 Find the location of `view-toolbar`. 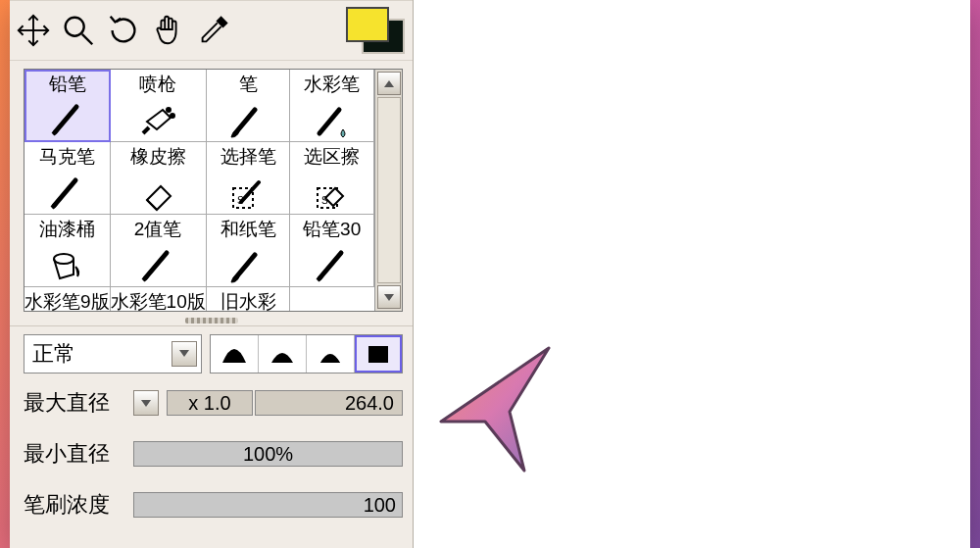

view-toolbar is located at coordinates (212, 30).